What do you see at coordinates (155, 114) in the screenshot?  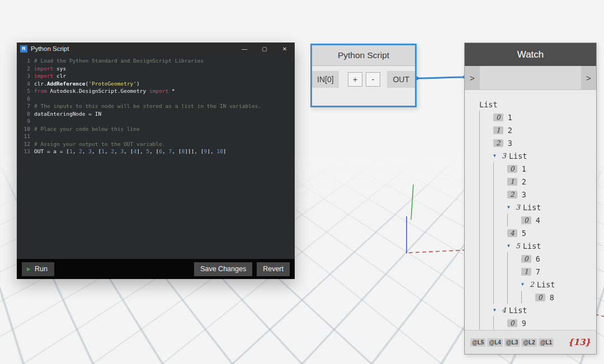 I see `code-line: 8dataEnteringNode = IN` at bounding box center [155, 114].